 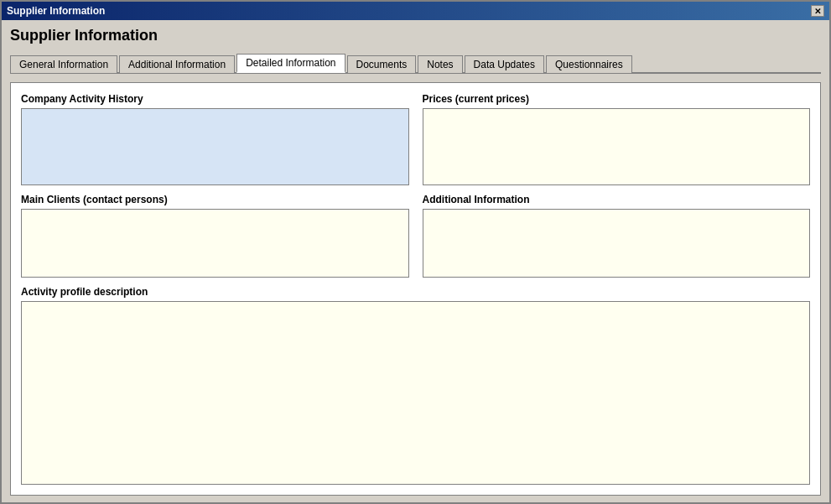 What do you see at coordinates (617, 200) in the screenshot?
I see `additional-info-label: Additional Information` at bounding box center [617, 200].